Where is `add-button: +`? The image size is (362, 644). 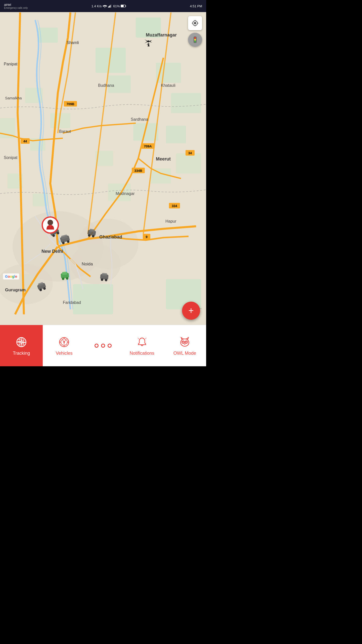
add-button: + is located at coordinates (191, 311).